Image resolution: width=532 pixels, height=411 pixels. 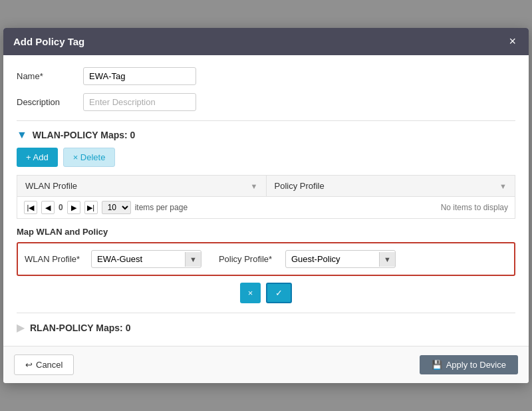 I want to click on map-confirm-button: ✓, so click(x=279, y=293).